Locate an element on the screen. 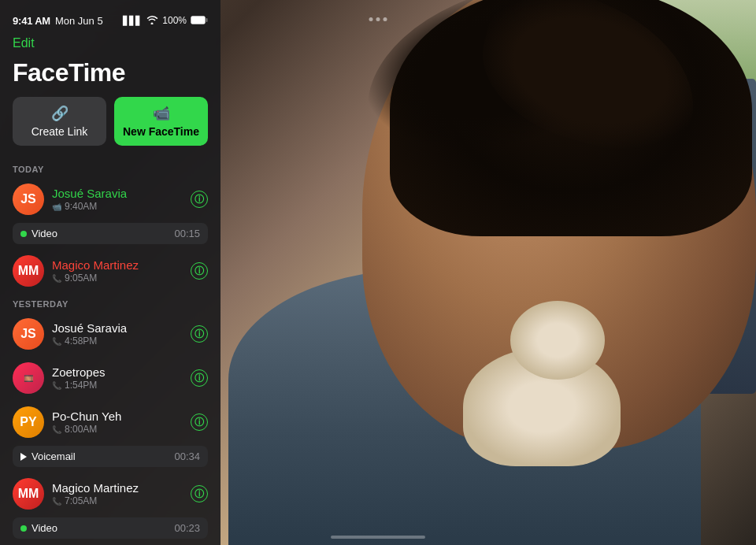  info-btn-magico-yesterday: ⓘ is located at coordinates (199, 494).